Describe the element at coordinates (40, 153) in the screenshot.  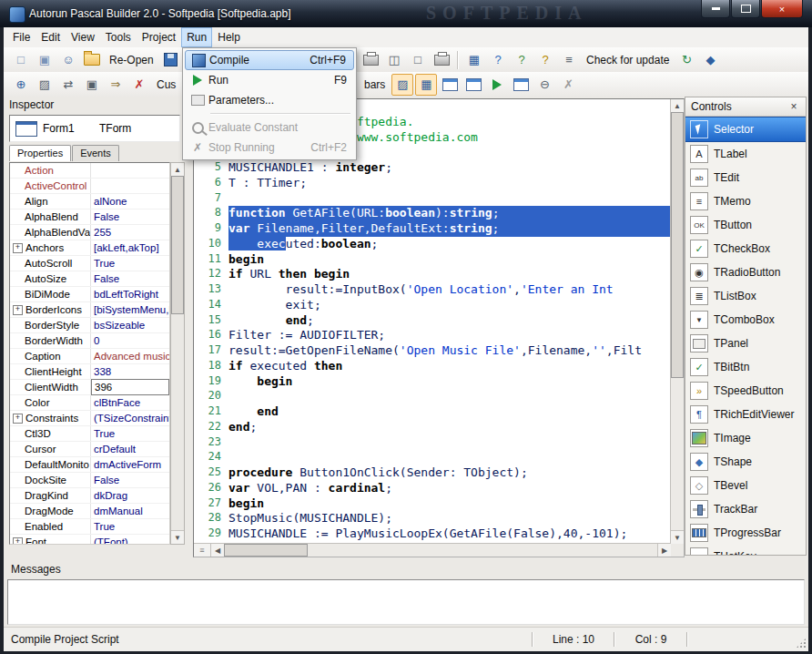
I see `tab-properties: Properties` at that location.